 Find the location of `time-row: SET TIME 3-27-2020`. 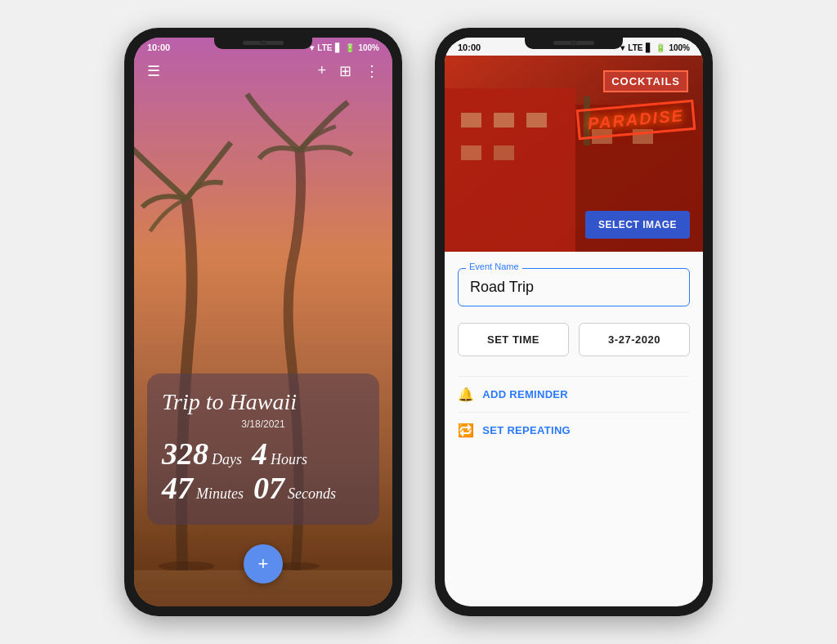

time-row: SET TIME 3-27-2020 is located at coordinates (574, 340).